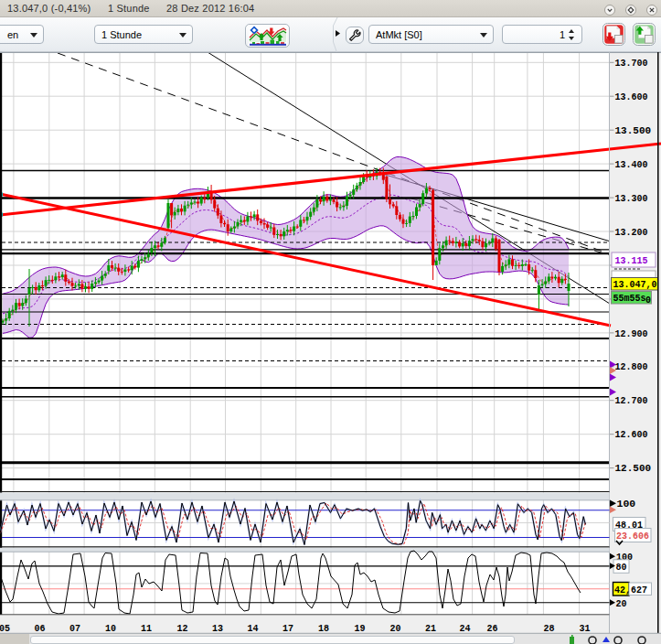  What do you see at coordinates (182, 629) in the screenshot?
I see `svg-text: 12` at bounding box center [182, 629].